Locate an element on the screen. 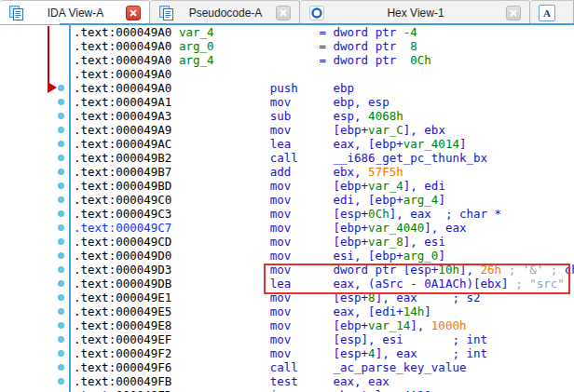  tab-ida-view-a: IDA View-A is located at coordinates (75, 12).